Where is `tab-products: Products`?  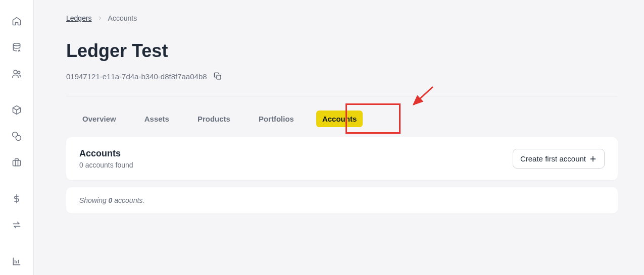
tab-products: Products is located at coordinates (214, 119).